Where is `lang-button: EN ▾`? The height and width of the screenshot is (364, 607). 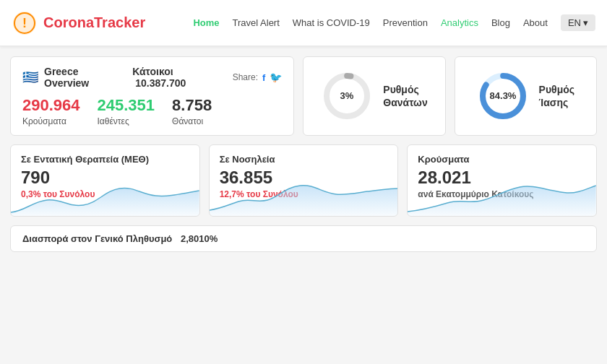 lang-button: EN ▾ is located at coordinates (578, 23).